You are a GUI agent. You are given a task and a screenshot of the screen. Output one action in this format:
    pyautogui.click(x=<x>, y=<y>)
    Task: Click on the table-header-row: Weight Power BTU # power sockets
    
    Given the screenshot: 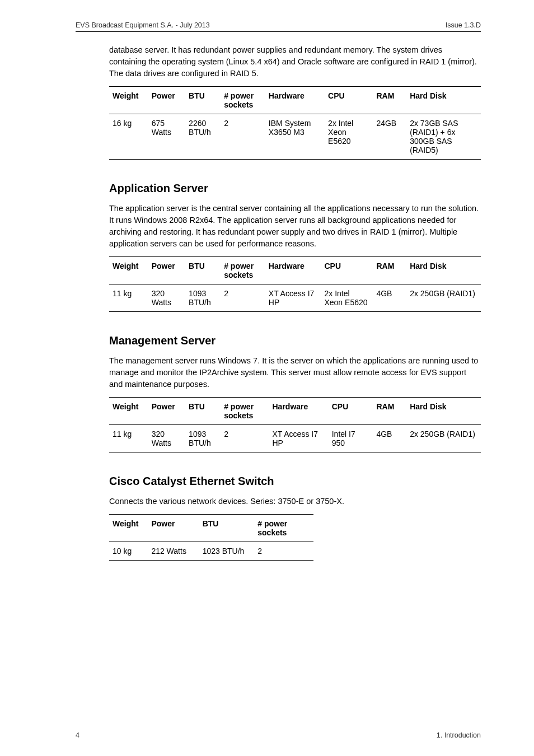 What is the action you would take?
    pyautogui.click(x=212, y=529)
    